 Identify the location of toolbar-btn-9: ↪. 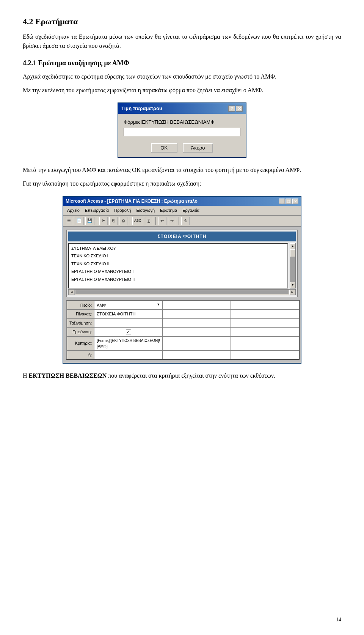
(172, 221).